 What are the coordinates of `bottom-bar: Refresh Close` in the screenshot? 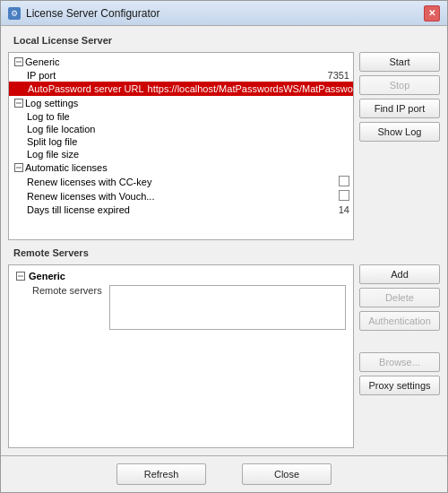 It's located at (224, 473).